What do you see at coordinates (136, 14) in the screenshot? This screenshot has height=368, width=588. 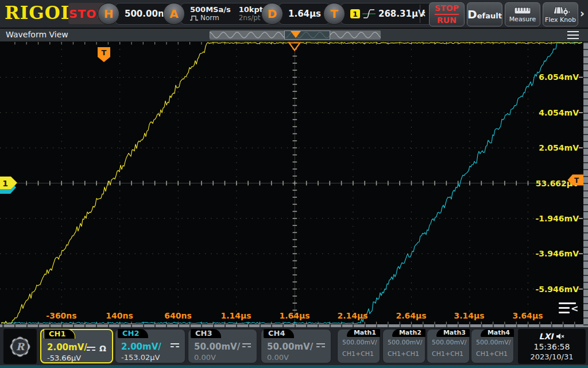 I see `horizontal-scale-group: H 500.00ns/` at bounding box center [136, 14].